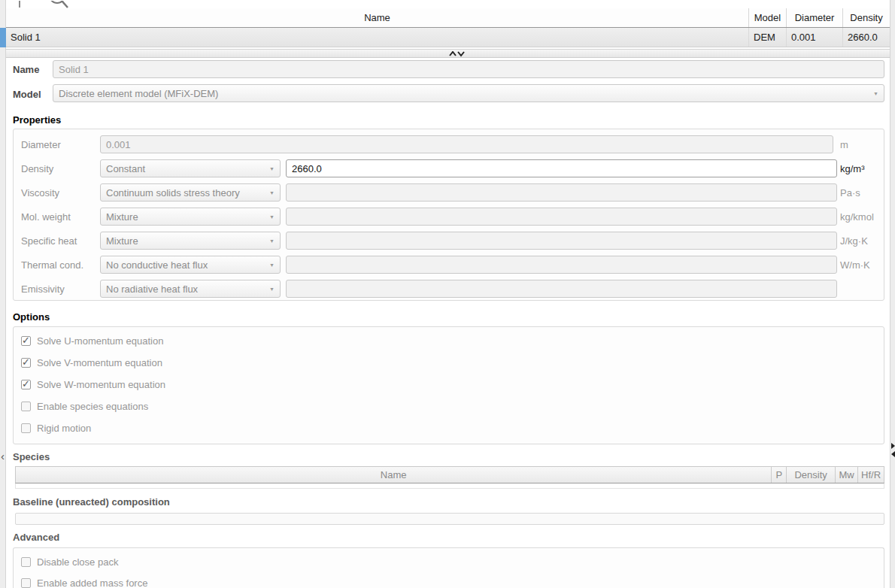 The height and width of the screenshot is (588, 895). I want to click on diameter-label: Diameter, so click(41, 144).